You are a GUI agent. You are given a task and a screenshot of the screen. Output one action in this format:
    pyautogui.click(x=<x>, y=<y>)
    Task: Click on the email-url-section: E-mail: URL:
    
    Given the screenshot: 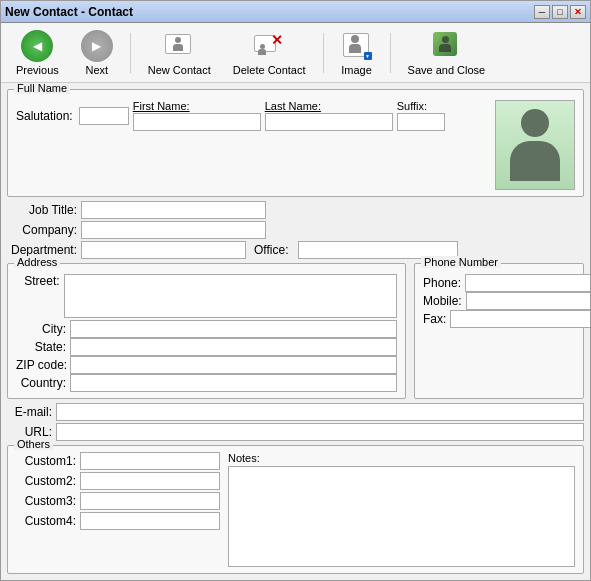 What is the action you would take?
    pyautogui.click(x=296, y=422)
    